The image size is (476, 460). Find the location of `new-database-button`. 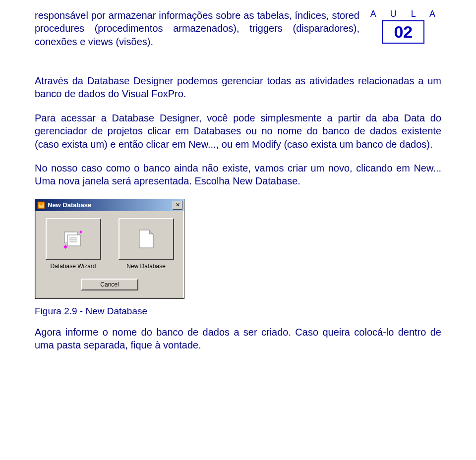

new-database-button is located at coordinates (146, 239).